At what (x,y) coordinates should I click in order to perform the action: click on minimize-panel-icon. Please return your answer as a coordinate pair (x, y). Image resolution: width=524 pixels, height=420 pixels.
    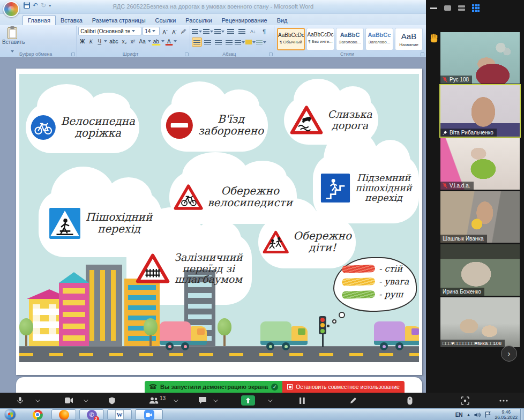
    Looking at the image, I should click on (434, 9).